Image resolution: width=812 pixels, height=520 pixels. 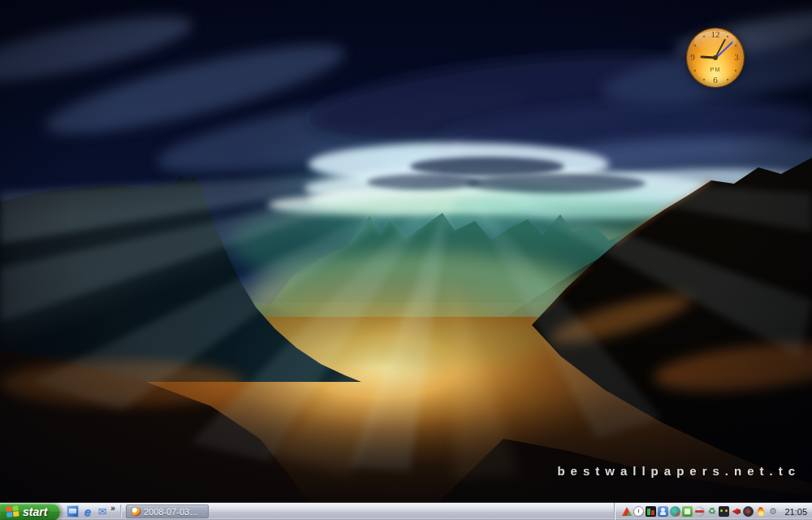 What do you see at coordinates (679, 471) in the screenshot?
I see `wallpaper-watermark: bestwallpapers.net.tc` at bounding box center [679, 471].